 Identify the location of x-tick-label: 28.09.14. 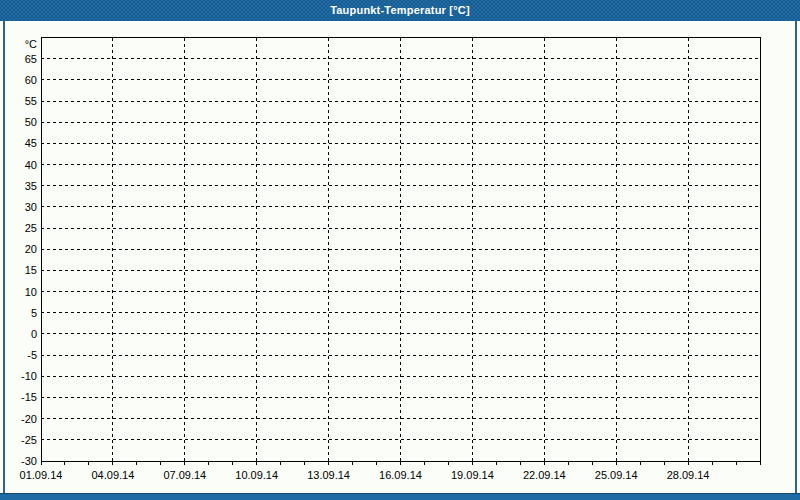
(688, 475).